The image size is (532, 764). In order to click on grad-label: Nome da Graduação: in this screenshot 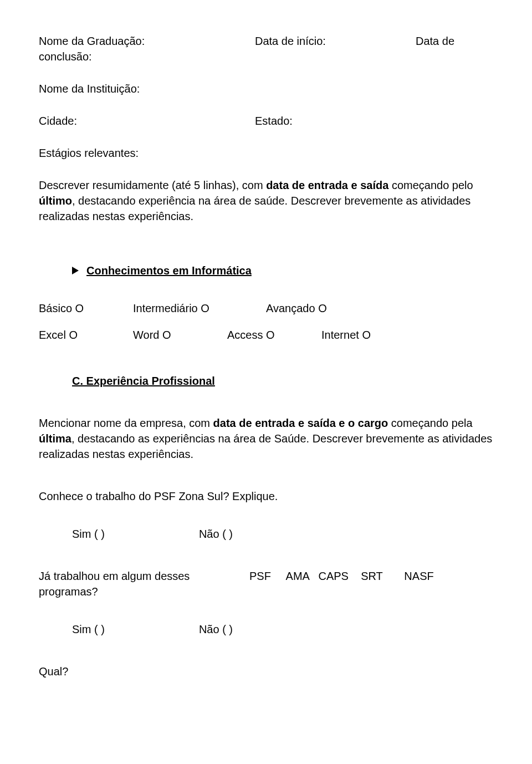, I will do `click(147, 41)`.